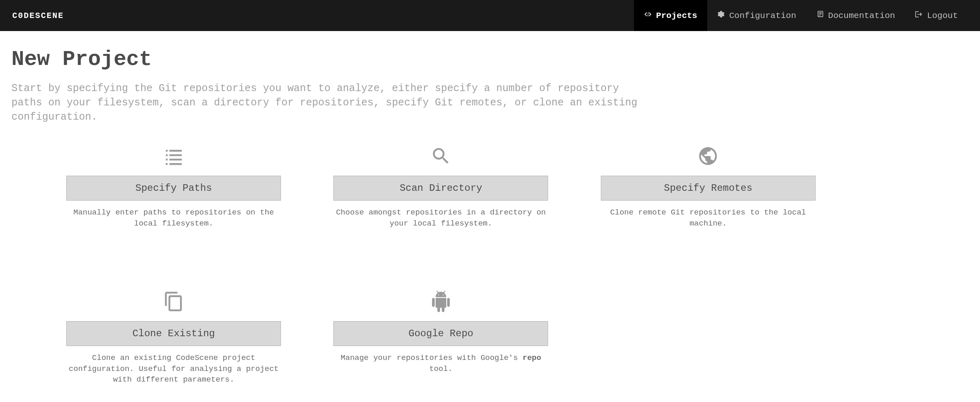 The height and width of the screenshot is (402, 980). What do you see at coordinates (330, 103) in the screenshot?
I see `page-description: Start by specifying the Git repositories…` at bounding box center [330, 103].